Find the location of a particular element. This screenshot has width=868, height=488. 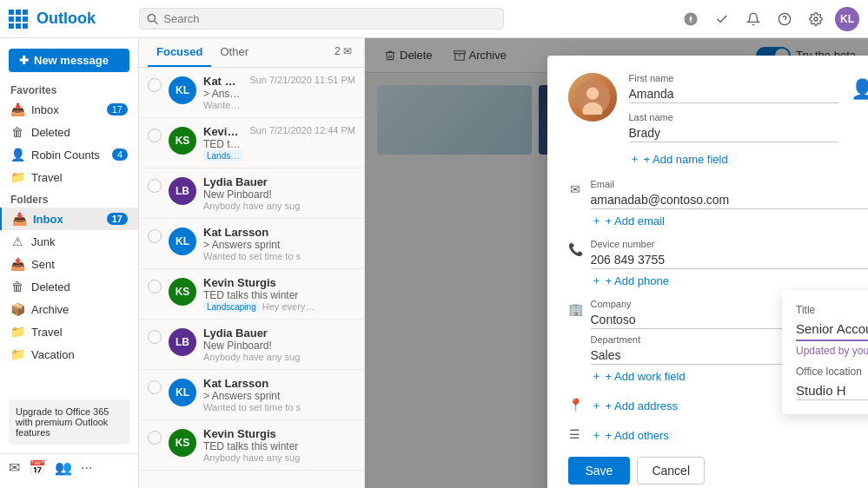

email-input is located at coordinates (730, 200).